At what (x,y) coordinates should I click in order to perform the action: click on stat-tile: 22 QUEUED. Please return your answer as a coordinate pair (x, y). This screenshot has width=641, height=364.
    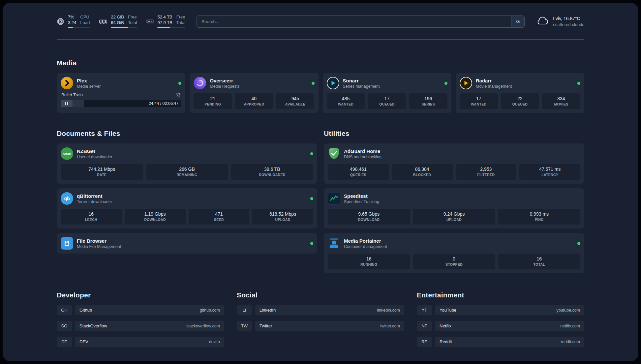
    Looking at the image, I should click on (520, 101).